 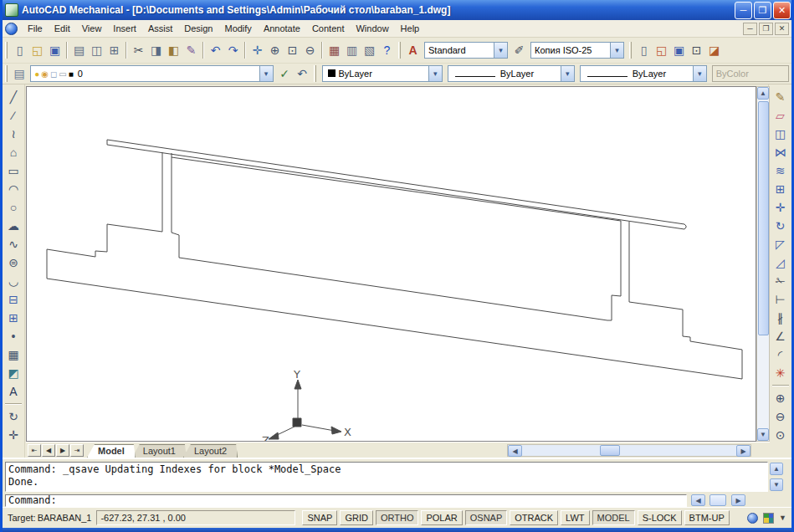 I want to click on command-history: Command: _qsave Updating Indexes for blo…, so click(x=387, y=477).